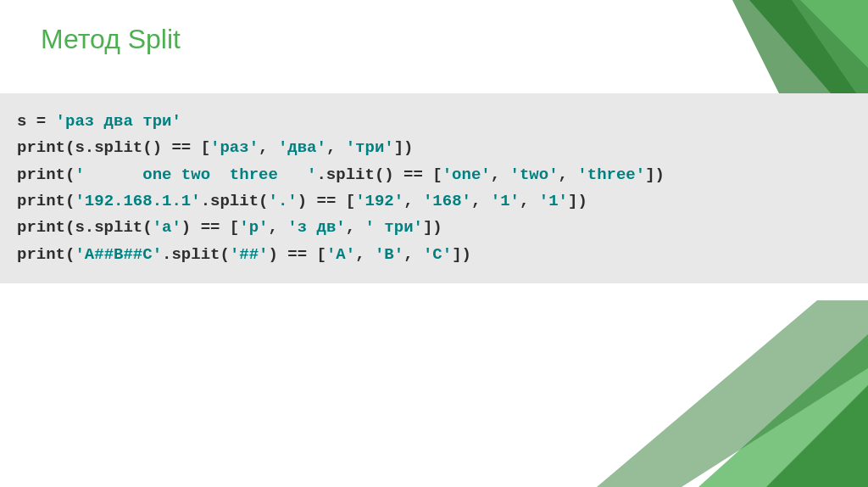  What do you see at coordinates (505, 201) in the screenshot?
I see `code-str-4e: '1'` at bounding box center [505, 201].